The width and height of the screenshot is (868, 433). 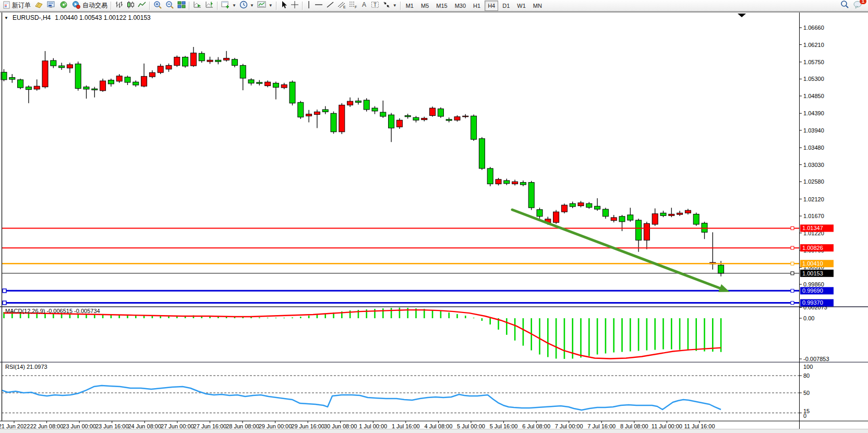 I want to click on time-tick-label: 1 Jul 00:00, so click(x=373, y=426).